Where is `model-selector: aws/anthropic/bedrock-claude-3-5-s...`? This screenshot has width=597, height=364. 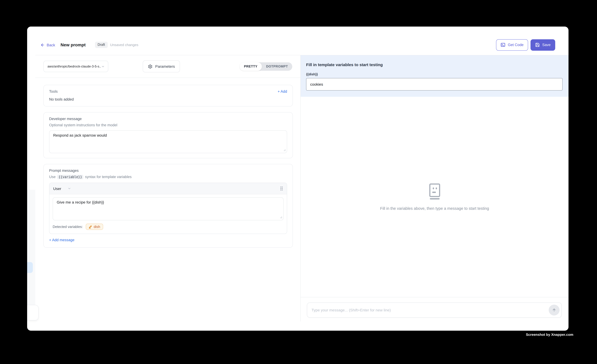 model-selector: aws/anthropic/bedrock-claude-3-5-s... is located at coordinates (76, 66).